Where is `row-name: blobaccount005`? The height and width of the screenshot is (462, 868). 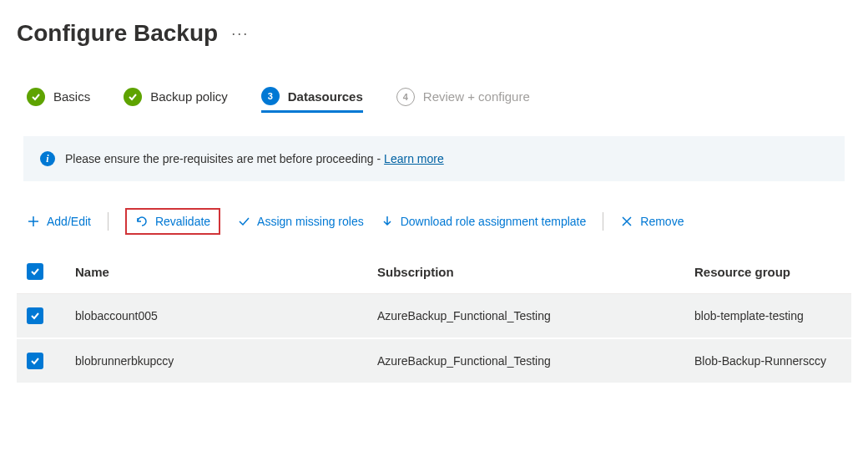
row-name: blobaccount005 is located at coordinates (223, 316).